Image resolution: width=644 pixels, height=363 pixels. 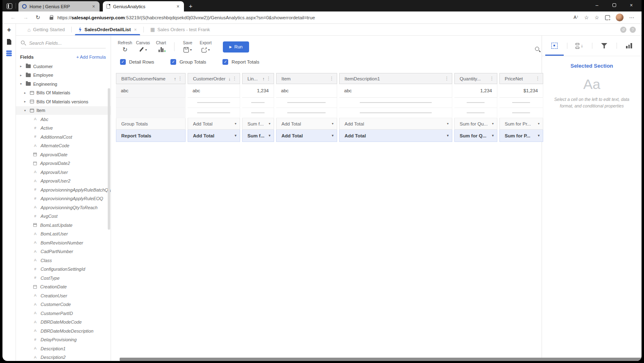 I want to click on browser-tab-analytics: GeniusAnalytics ×, so click(x=143, y=7).